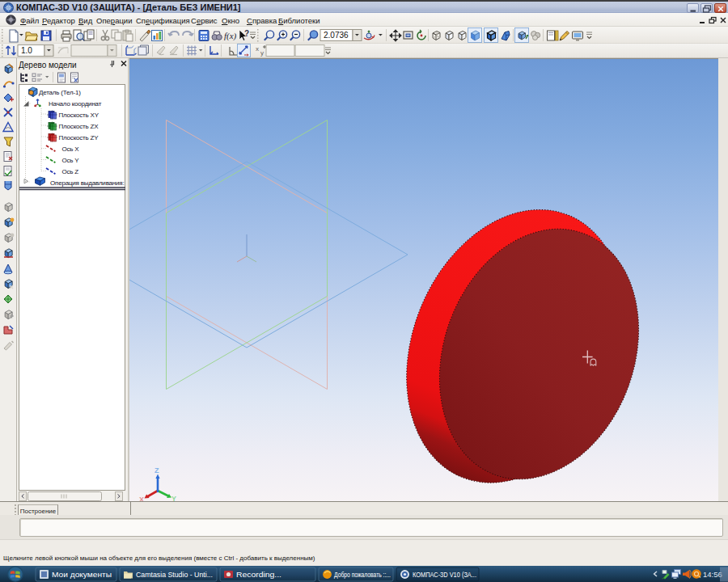  I want to click on svg-text: Camtasia Studio - Unti..., so click(175, 574).